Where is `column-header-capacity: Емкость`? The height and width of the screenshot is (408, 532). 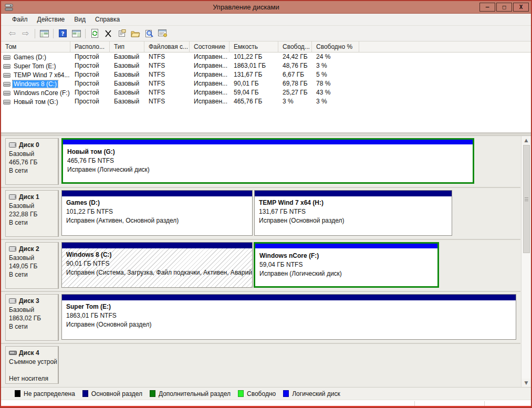 column-header-capacity: Емкость is located at coordinates (254, 47).